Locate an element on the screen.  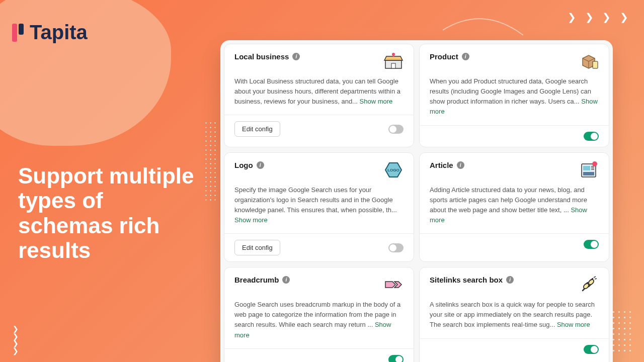
card-local-business: Local businessi With Local Business stru… is located at coordinates (319, 96).